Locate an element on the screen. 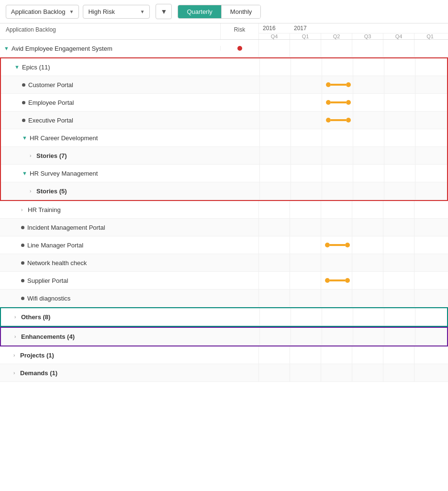  row-cell-name: › Stories (7) is located at coordinates (111, 156).